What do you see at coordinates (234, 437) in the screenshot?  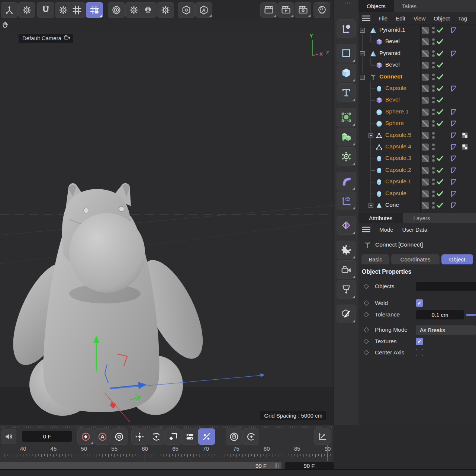 I see `mouse-record-button` at bounding box center [234, 437].